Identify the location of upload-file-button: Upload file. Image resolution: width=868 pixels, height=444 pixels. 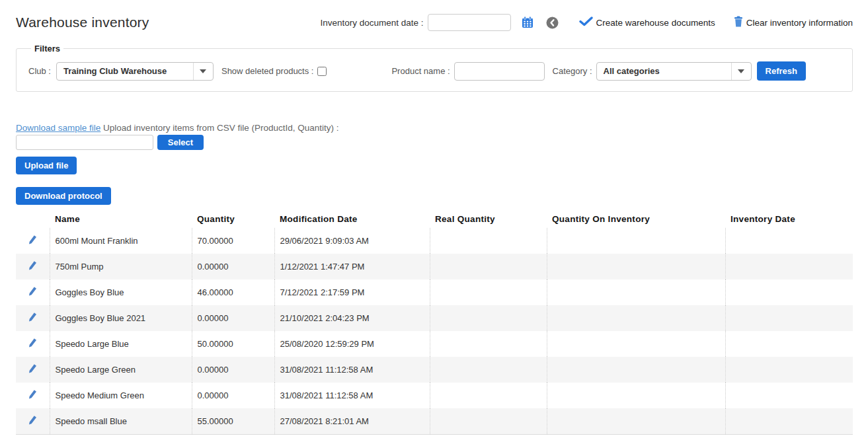
(46, 165).